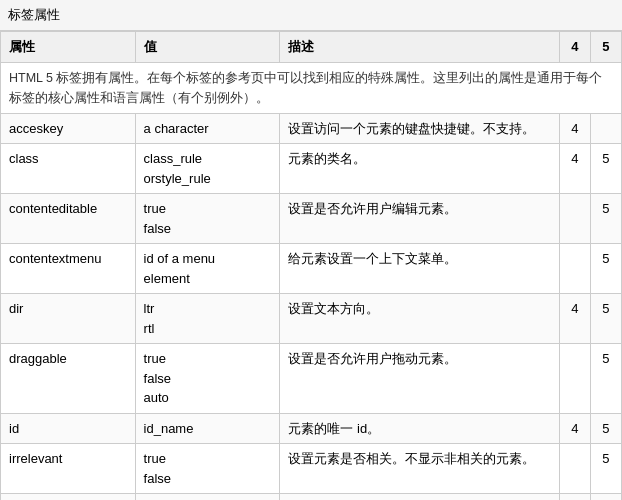 This screenshot has height=500, width=622. What do you see at coordinates (606, 48) in the screenshot?
I see `header-col5: 5` at bounding box center [606, 48].